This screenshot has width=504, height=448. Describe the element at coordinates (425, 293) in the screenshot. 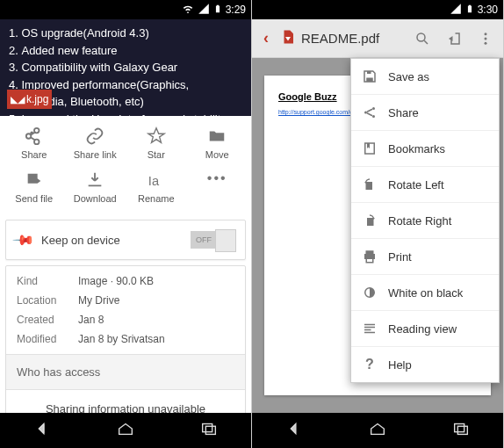

I see `menu-white-on-black: White on black` at that location.